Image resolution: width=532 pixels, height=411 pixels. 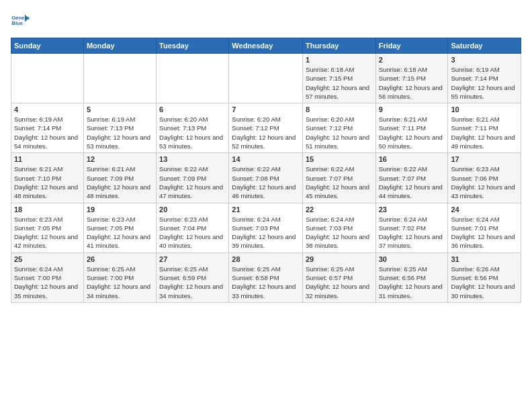 What do you see at coordinates (48, 228) in the screenshot?
I see `calendar-cell: 18Sunrise: 6:23 AM Sunset: 7:05 PM Dayli…` at bounding box center [48, 228].